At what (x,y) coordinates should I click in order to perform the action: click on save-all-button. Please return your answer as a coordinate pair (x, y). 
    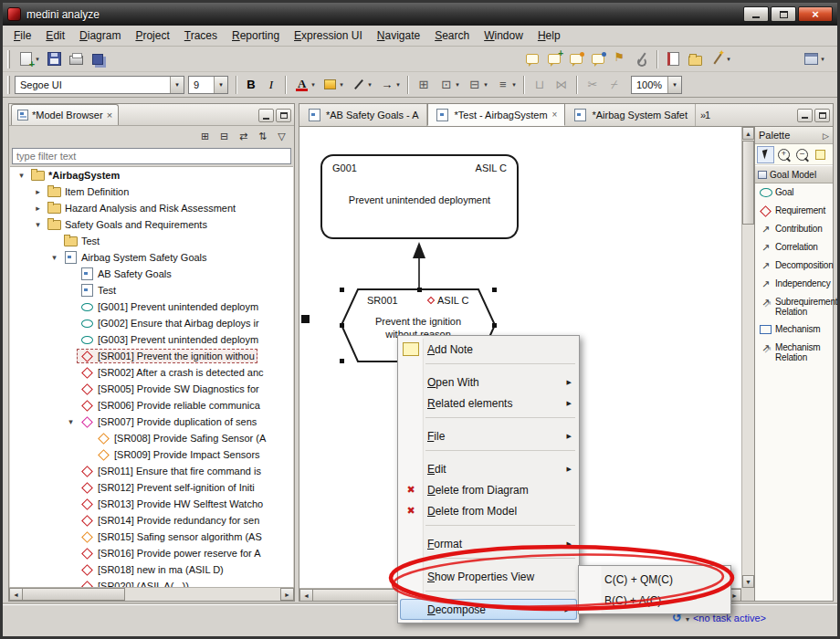
    Looking at the image, I should click on (98, 59).